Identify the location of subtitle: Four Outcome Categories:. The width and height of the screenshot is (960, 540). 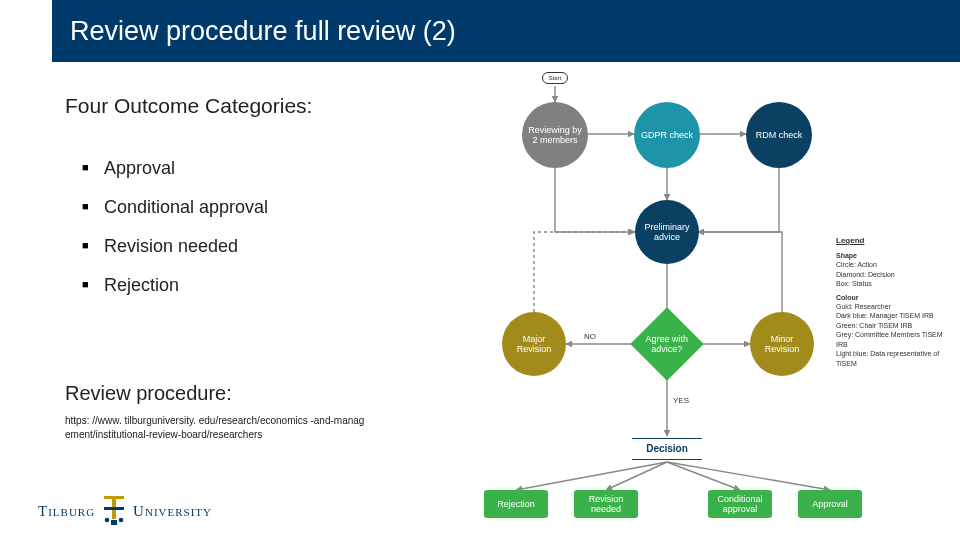
(188, 106).